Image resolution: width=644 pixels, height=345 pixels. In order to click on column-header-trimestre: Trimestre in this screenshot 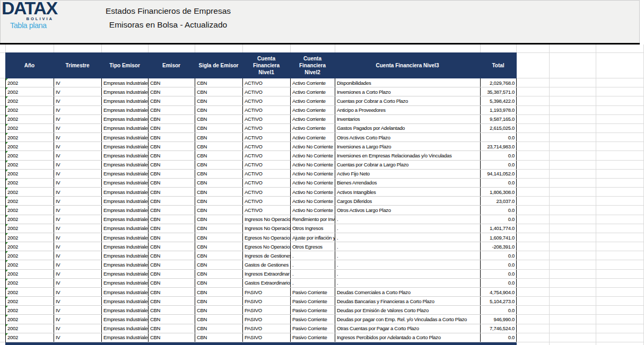, I will do `click(77, 66)`.